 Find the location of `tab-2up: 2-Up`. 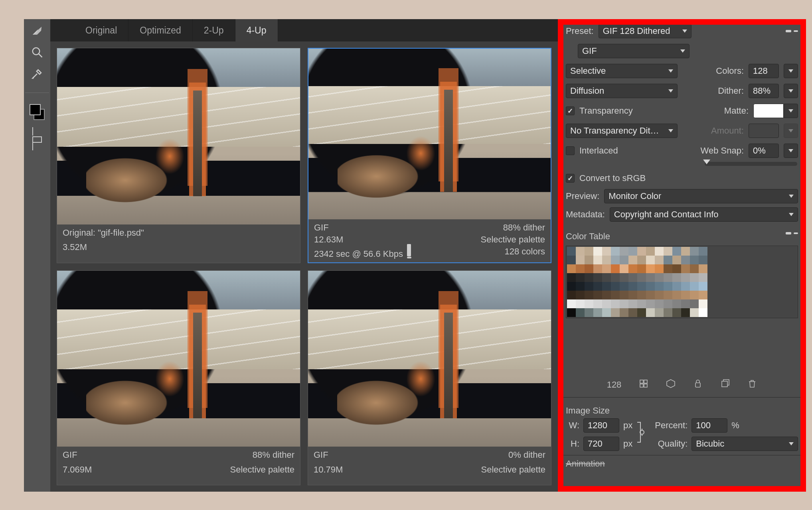

tab-2up: 2-Up is located at coordinates (214, 30).